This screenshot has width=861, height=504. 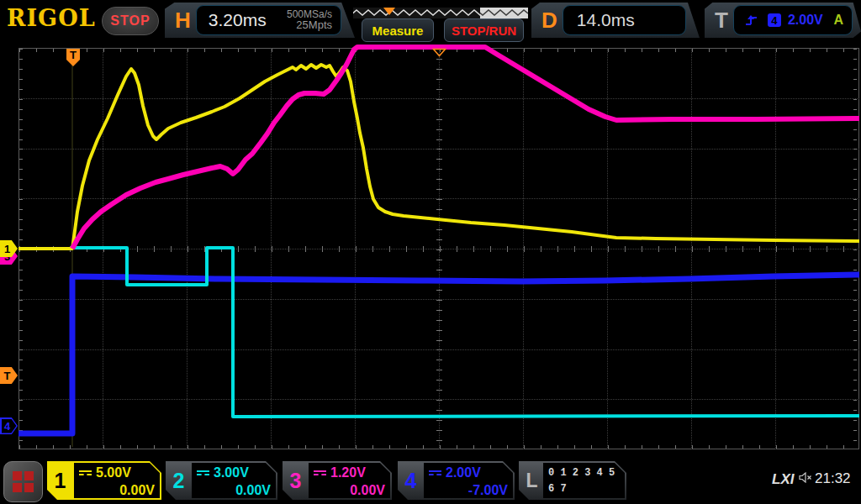 I want to click on channel-3-scale: 1.20V, so click(x=348, y=472).